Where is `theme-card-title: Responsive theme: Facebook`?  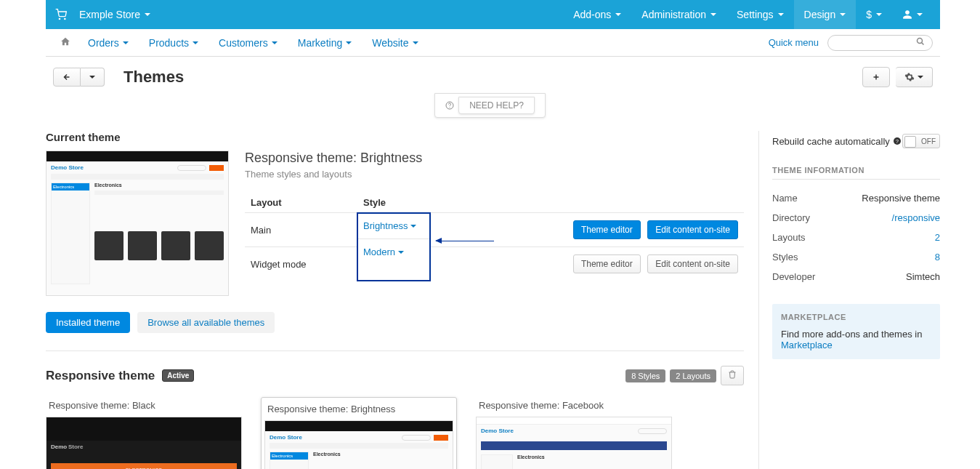 theme-card-title: Responsive theme: Facebook is located at coordinates (574, 404).